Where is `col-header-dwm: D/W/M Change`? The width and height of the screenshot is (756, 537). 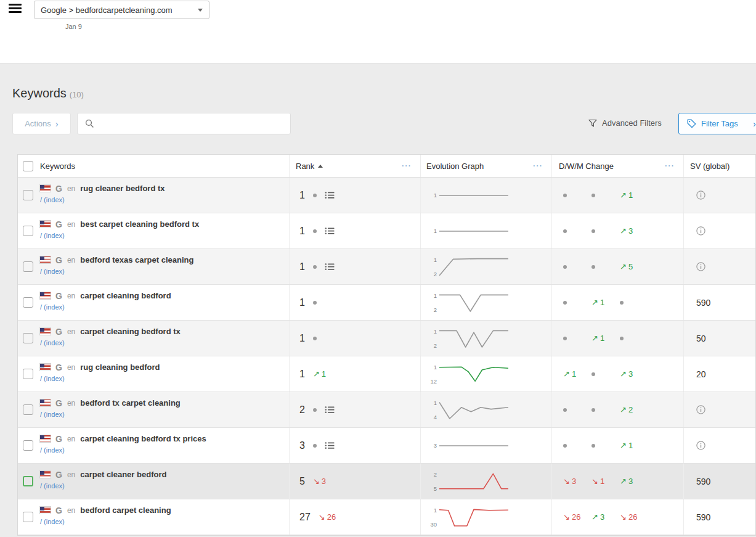
col-header-dwm: D/W/M Change is located at coordinates (587, 166).